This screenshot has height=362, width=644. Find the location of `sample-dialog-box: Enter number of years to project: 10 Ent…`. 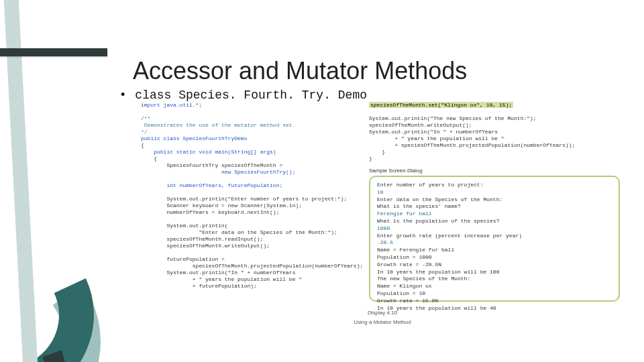

sample-dialog-box: Enter number of years to project: 10 Ent… is located at coordinates (494, 239).